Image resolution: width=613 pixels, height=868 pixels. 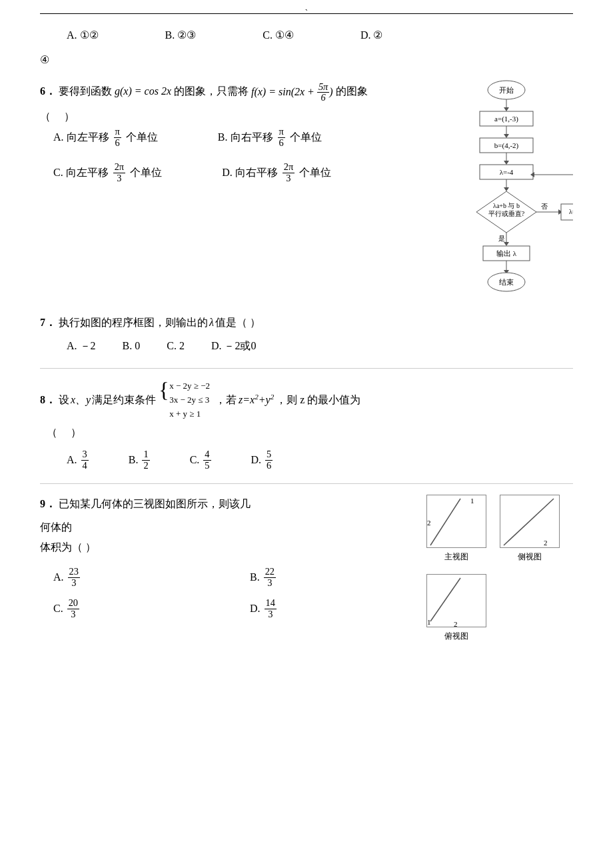 I want to click on q7-options: A. －2 B. 0 C. 2 D. －2或0, so click(x=320, y=347).